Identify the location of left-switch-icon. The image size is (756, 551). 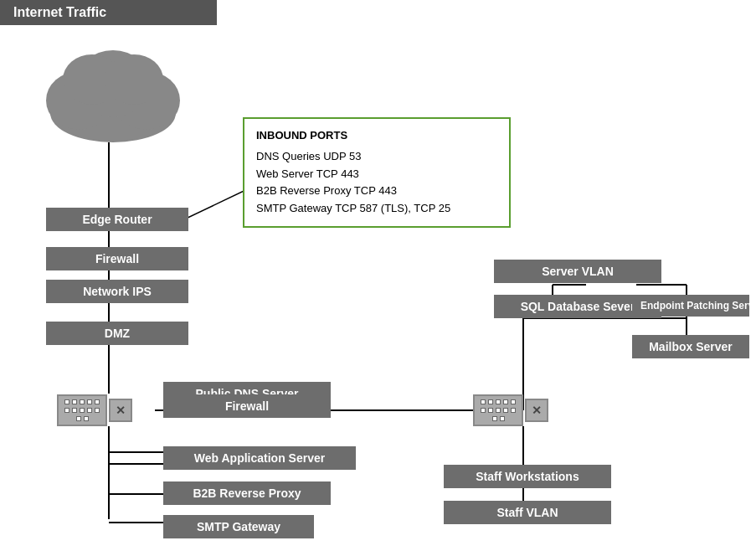
(82, 410).